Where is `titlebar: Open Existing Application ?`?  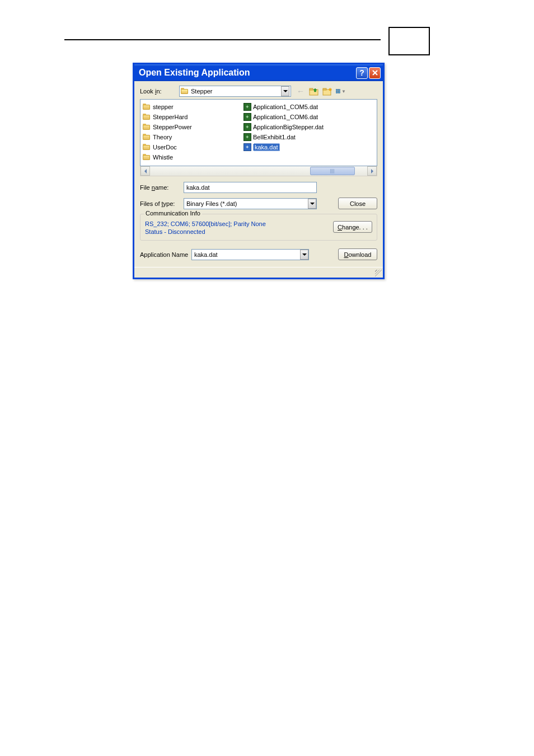
titlebar: Open Existing Application ? is located at coordinates (259, 73).